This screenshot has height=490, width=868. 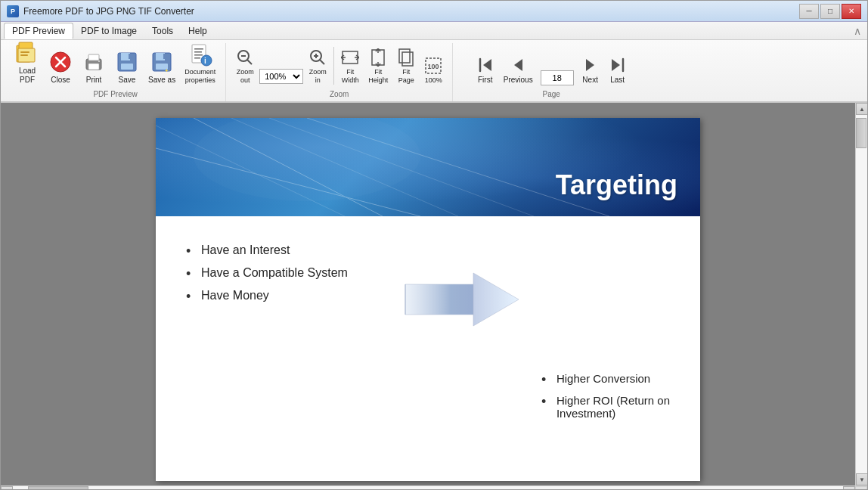 What do you see at coordinates (116, 73) in the screenshot?
I see `ribbon-group-pdf-preview: LoadPDF Close` at bounding box center [116, 73].